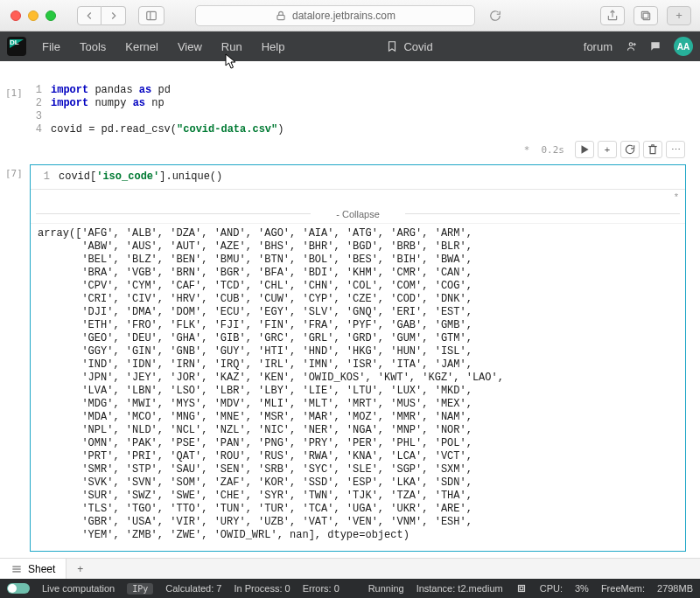 This screenshot has height=598, width=700. Describe the element at coordinates (653, 150) in the screenshot. I see `delete-cell-button` at that location.